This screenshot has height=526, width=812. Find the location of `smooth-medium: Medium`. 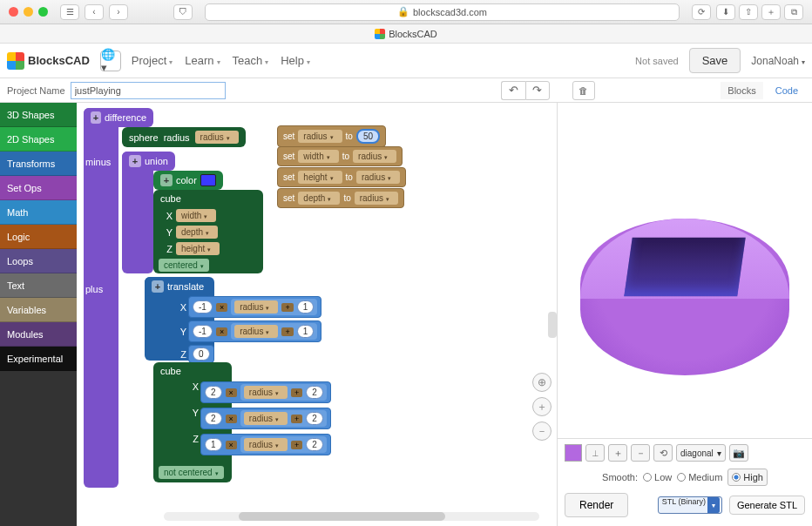

smooth-medium: Medium is located at coordinates (700, 477).